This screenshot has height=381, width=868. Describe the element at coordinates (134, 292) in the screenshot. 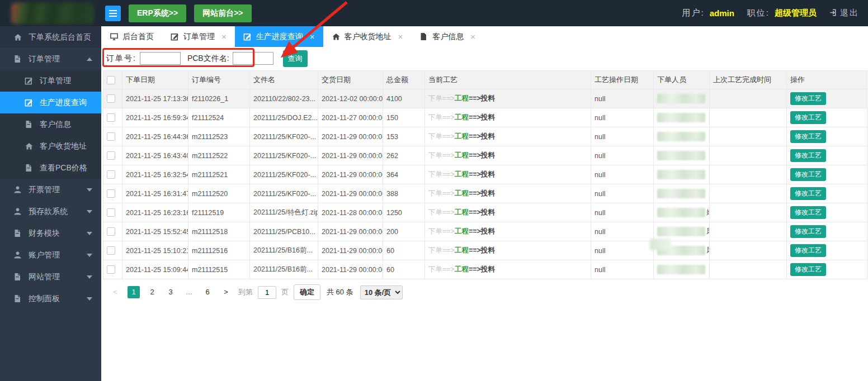

I see `page-button-1: 1` at that location.